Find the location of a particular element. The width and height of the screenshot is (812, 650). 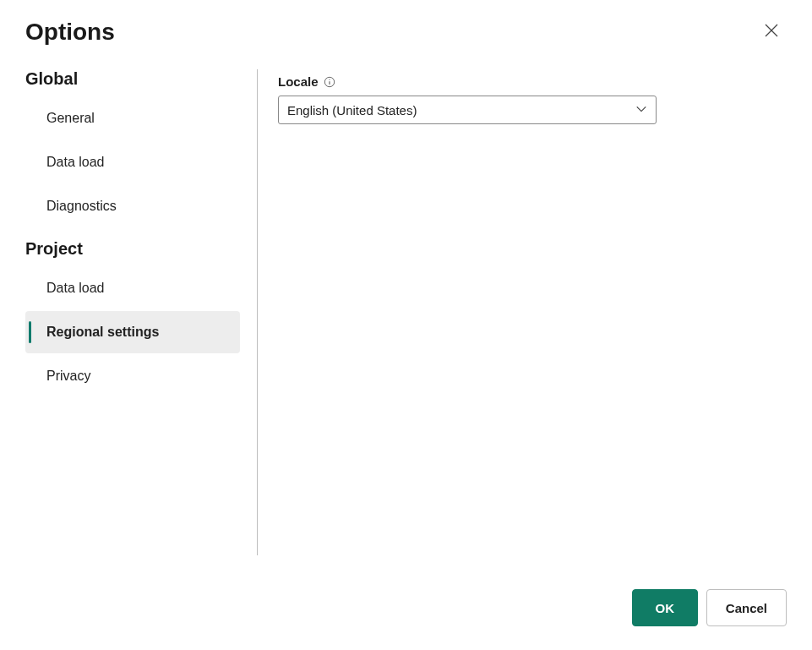

ok-button-label: OK is located at coordinates (666, 609).